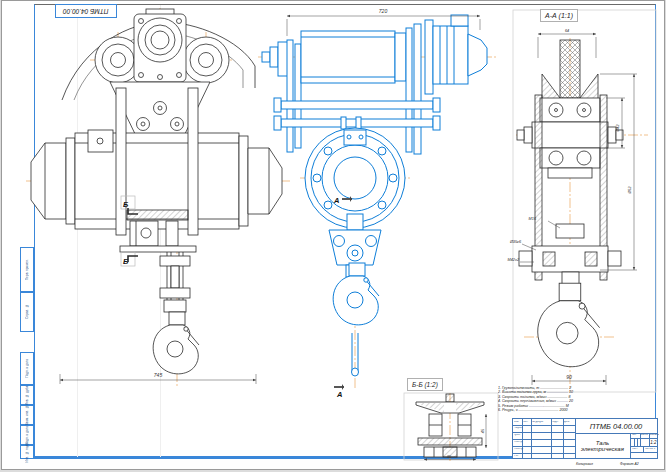 This screenshot has width=666, height=472. What do you see at coordinates (638, 450) in the screenshot?
I see `tb-sheet-label: Лист` at bounding box center [638, 450].